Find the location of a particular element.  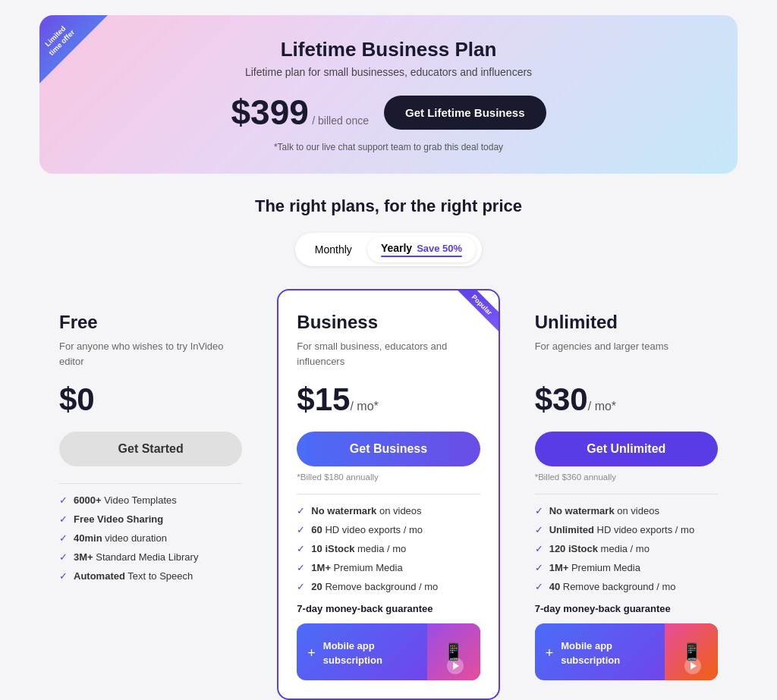

hero-note: *Talk to our live chat support team to g… is located at coordinates (388, 147).